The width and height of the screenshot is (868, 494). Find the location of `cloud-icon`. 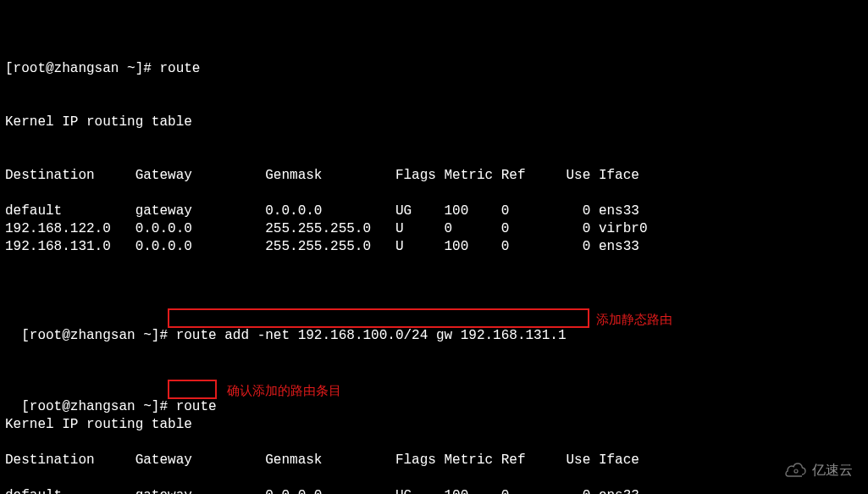

cloud-icon is located at coordinates (796, 470).